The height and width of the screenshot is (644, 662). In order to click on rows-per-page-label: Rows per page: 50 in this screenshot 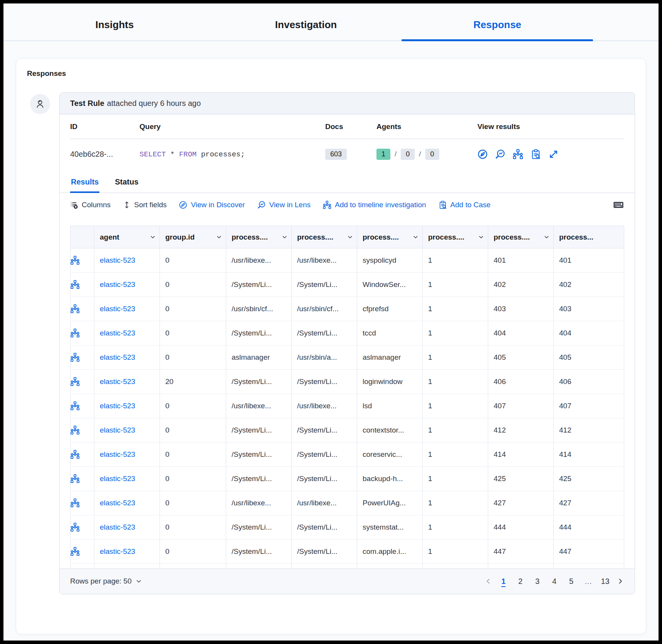, I will do `click(101, 581)`.